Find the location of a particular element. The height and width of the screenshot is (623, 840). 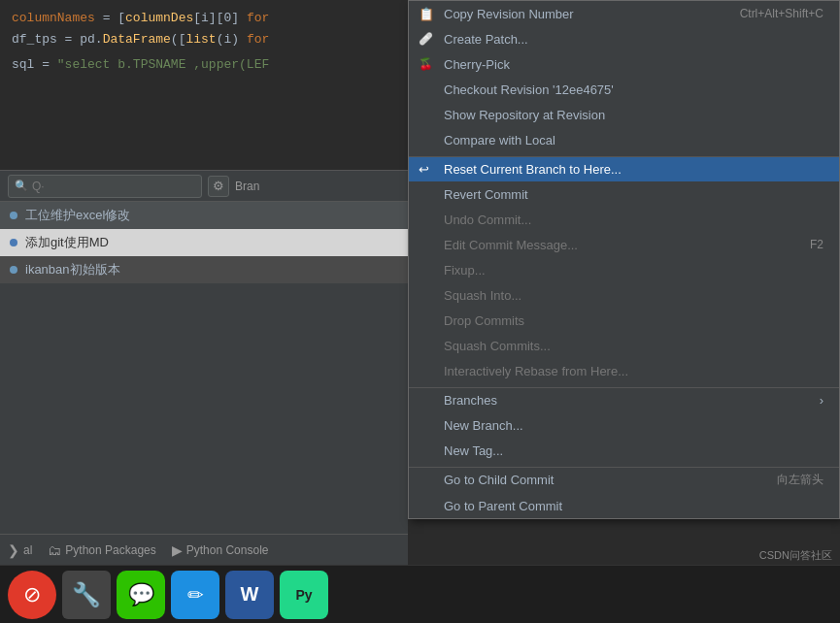

menu-item-label: Go to Parent Commit is located at coordinates (503, 507).